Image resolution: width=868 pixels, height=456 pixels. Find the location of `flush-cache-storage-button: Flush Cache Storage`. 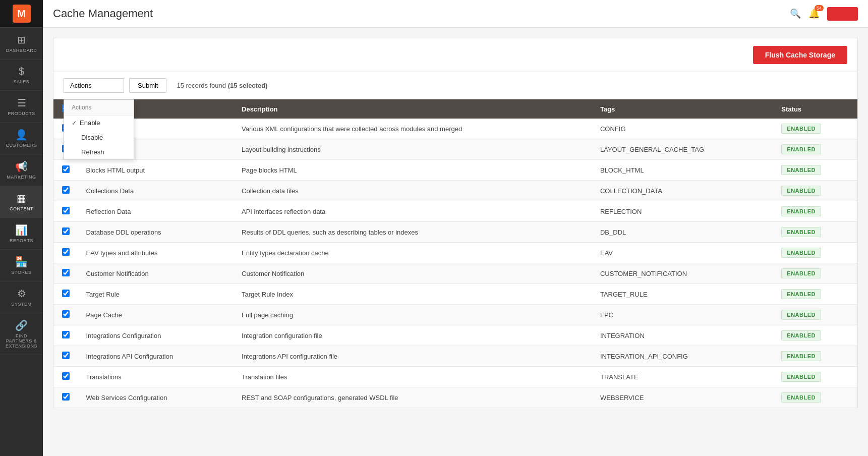

flush-cache-storage-button: Flush Cache Storage is located at coordinates (800, 55).